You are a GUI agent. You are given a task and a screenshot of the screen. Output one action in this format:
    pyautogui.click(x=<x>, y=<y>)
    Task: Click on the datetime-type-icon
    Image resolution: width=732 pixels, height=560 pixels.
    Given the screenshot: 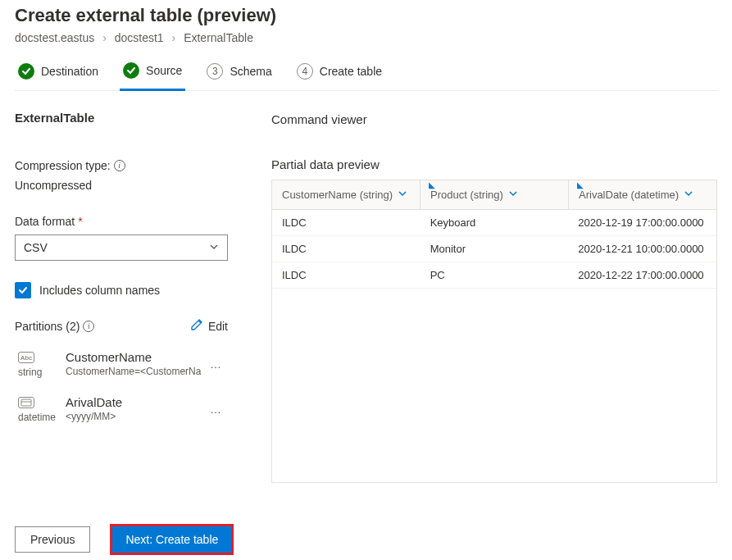 What is the action you would take?
    pyautogui.click(x=26, y=403)
    